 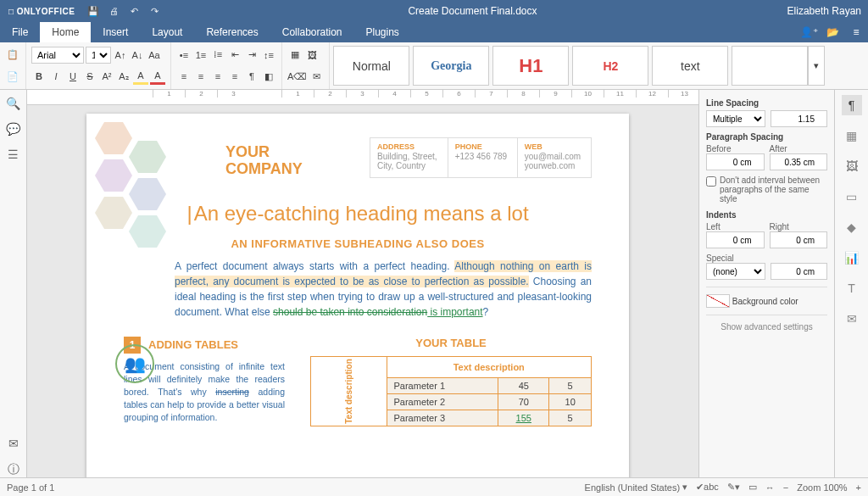 I want to click on open-location-icon: 📂, so click(x=832, y=32).